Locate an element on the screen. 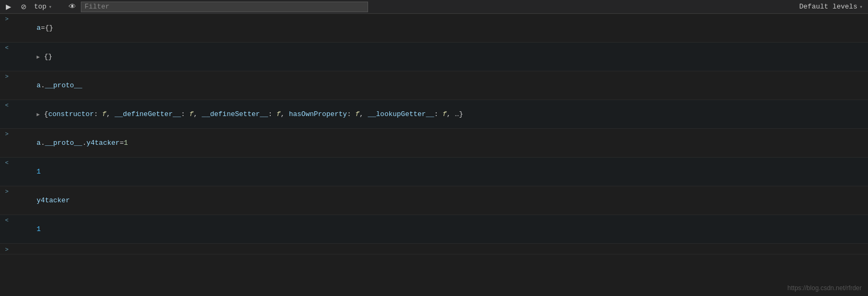 This screenshot has height=296, width=868. levels-label: Default levels is located at coordinates (829, 6).